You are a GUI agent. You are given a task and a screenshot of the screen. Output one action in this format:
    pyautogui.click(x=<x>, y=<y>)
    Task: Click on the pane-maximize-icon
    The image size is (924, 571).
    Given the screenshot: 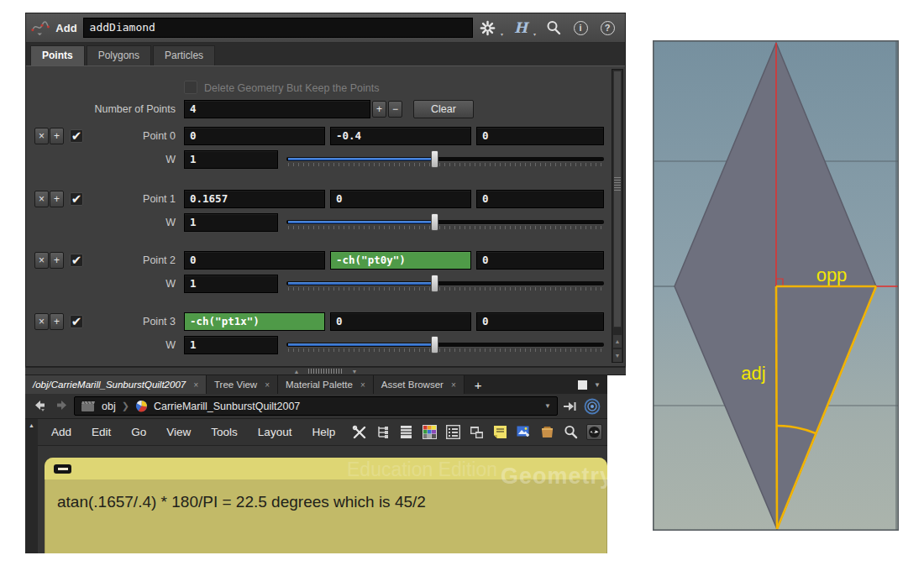 What is the action you would take?
    pyautogui.click(x=583, y=385)
    